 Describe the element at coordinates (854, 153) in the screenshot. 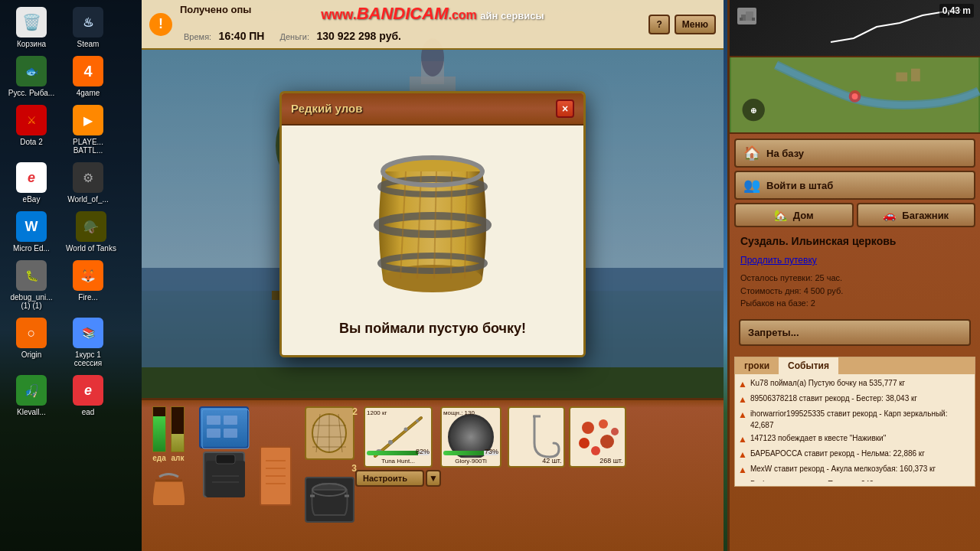

I see `base-button: 🏠 На базу` at that location.